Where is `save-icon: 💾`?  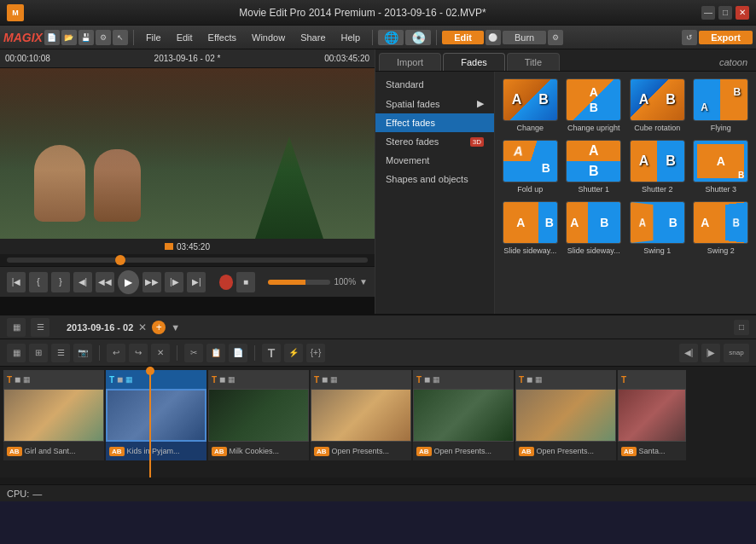 save-icon: 💾 is located at coordinates (86, 38).